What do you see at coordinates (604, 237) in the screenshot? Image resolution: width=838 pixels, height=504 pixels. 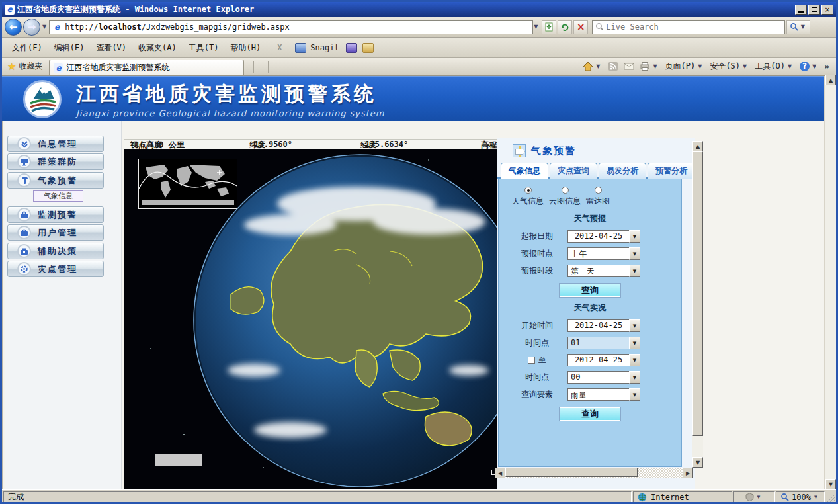 I see `forecast-date-select: 2012-04-25 ▼` at bounding box center [604, 237].